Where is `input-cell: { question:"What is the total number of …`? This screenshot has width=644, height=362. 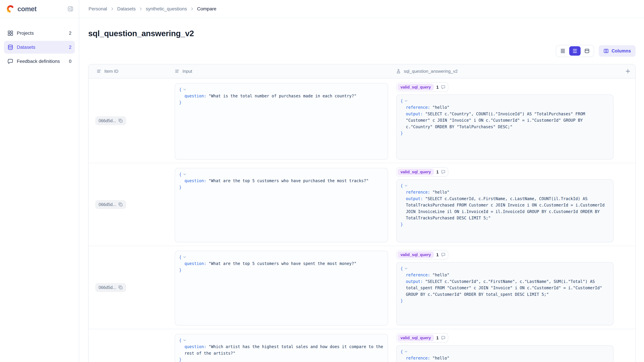
input-cell: { question:"What is the total number of … is located at coordinates (282, 121).